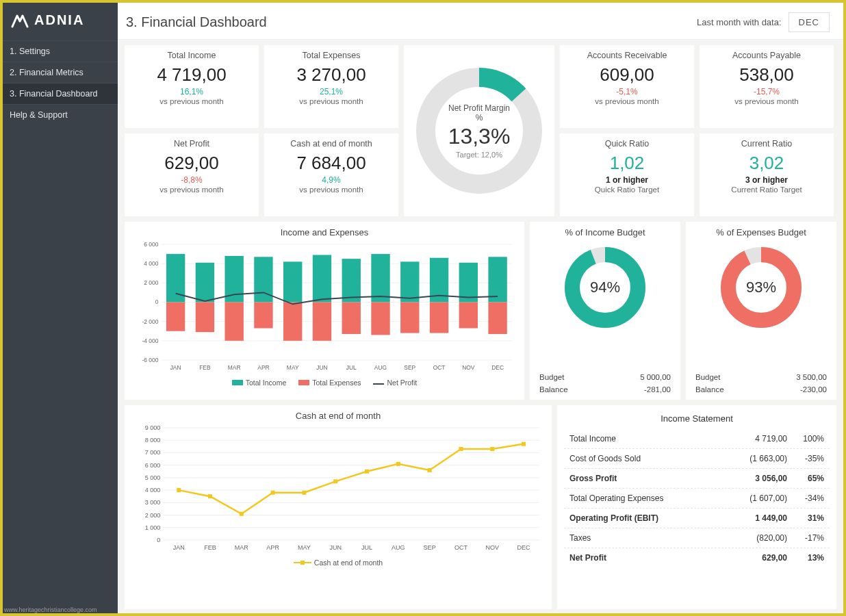 The width and height of the screenshot is (846, 616). Describe the element at coordinates (60, 22) in the screenshot. I see `brand-logo: ADNIA` at that location.